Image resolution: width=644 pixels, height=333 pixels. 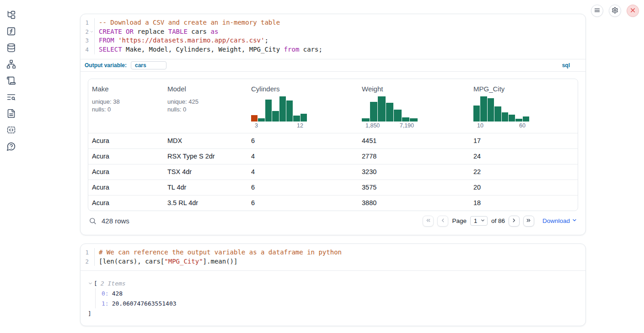 I want to click on table-row: AcuraRSX Type S 2dr4277824, so click(x=333, y=156).